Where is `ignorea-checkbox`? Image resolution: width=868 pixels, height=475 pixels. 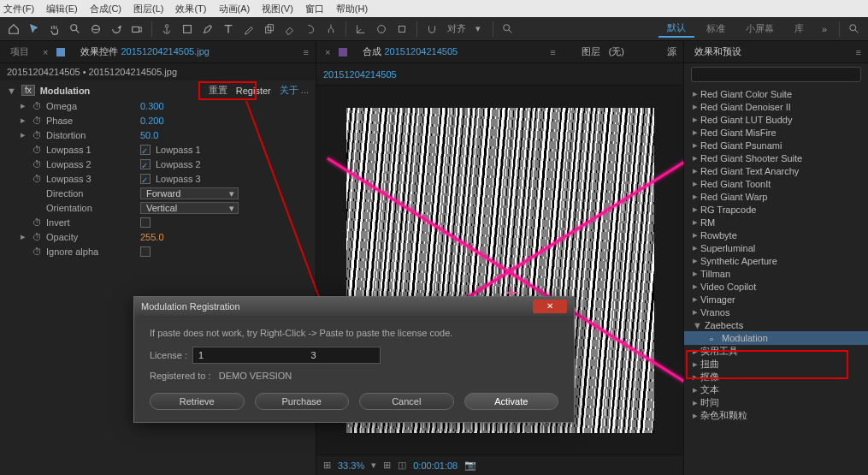
ignorea-checkbox is located at coordinates (145, 252).